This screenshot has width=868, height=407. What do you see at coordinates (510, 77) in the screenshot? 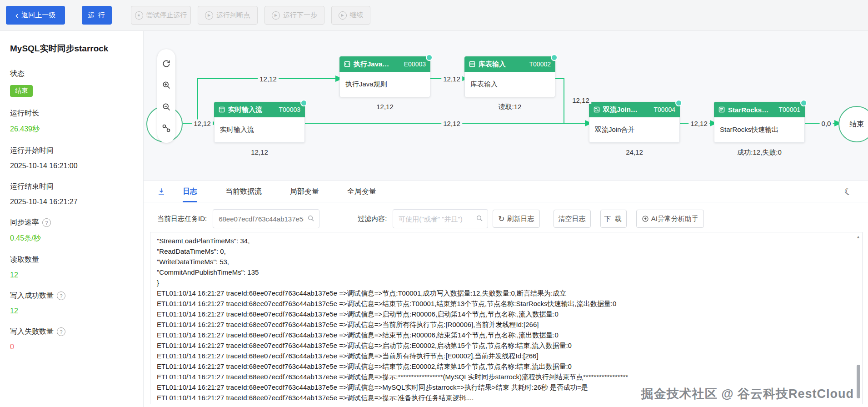
I see `node-table-input: 库表输入 T00002 库表输入 读取:12` at bounding box center [510, 77].